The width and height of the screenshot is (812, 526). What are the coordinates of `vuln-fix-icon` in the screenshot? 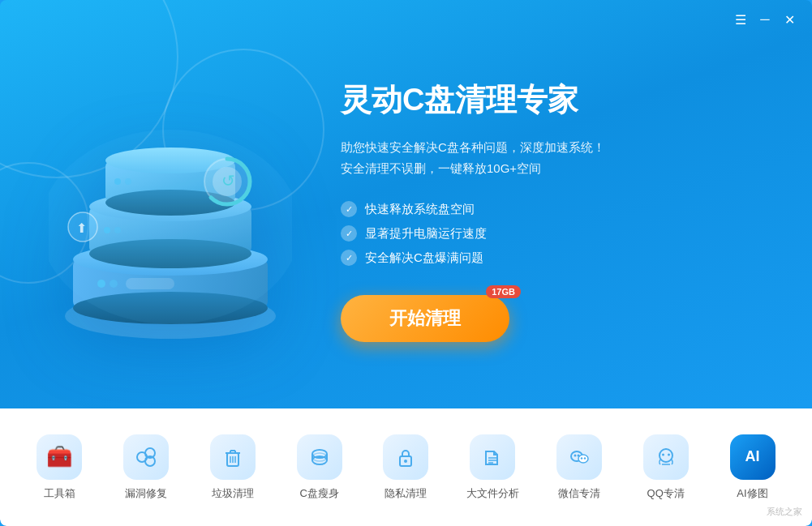 It's located at (146, 457).